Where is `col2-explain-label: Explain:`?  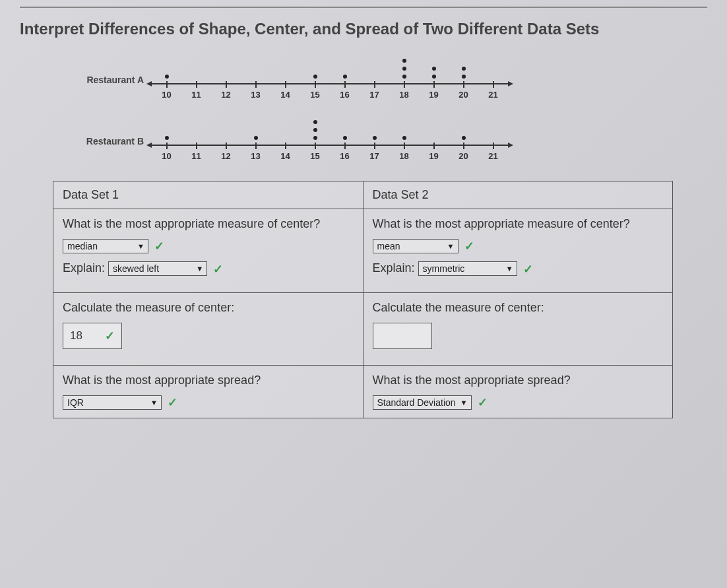 col2-explain-label: Explain: is located at coordinates (394, 268).